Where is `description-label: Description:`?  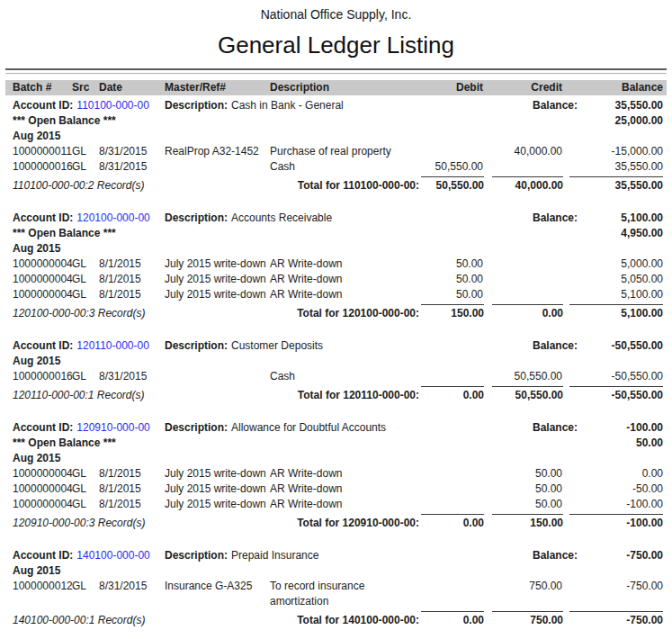
description-label: Description: is located at coordinates (196, 218).